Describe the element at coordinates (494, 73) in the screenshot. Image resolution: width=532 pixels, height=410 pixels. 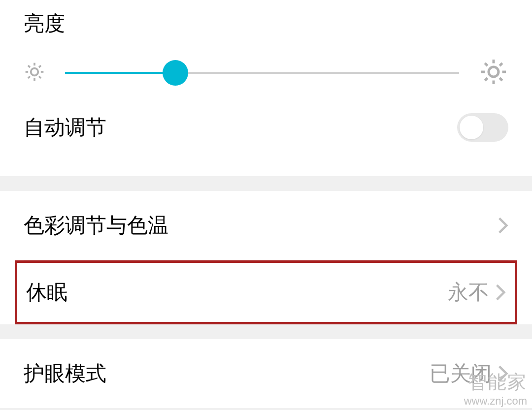
I see `brightness-high-icon` at that location.